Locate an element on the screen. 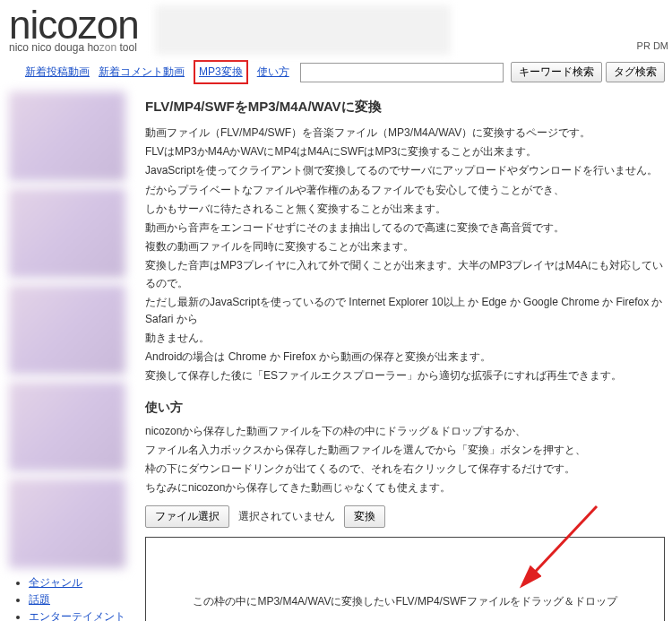 This screenshot has width=672, height=621. list-item: エンターテイメント is located at coordinates (82, 615).